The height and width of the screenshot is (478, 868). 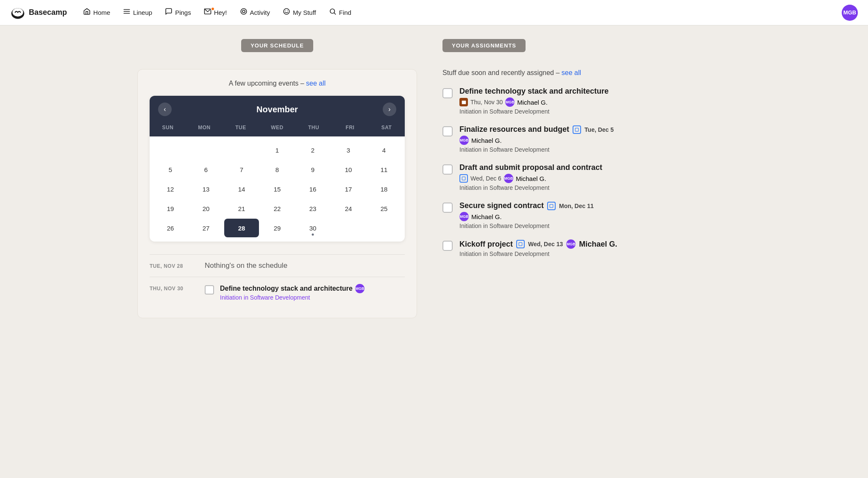 I want to click on schedule-see-all-link: see all, so click(x=316, y=83).